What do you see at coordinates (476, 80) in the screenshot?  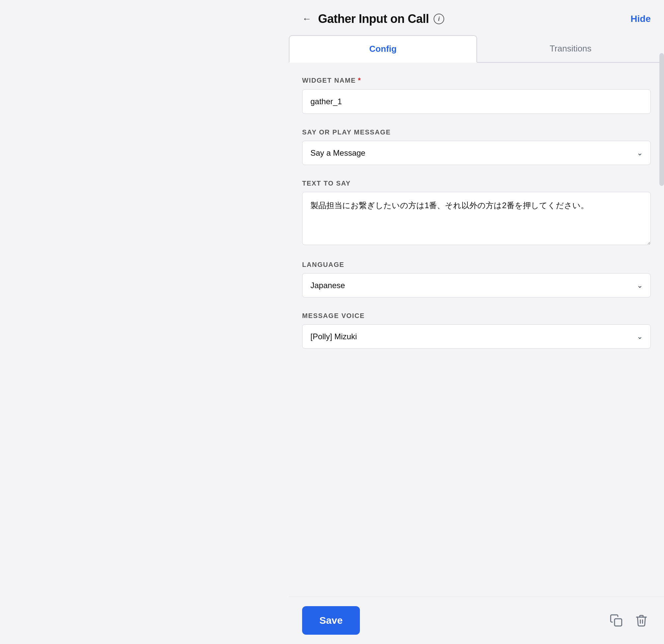 I see `widget-name-label: WIDGET NAME *` at bounding box center [476, 80].